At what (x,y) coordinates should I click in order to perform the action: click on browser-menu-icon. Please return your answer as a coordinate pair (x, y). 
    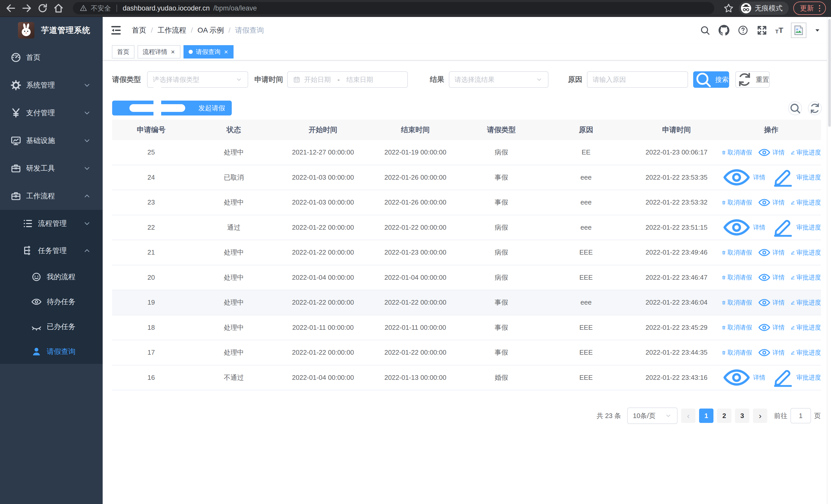
    Looking at the image, I should click on (820, 8).